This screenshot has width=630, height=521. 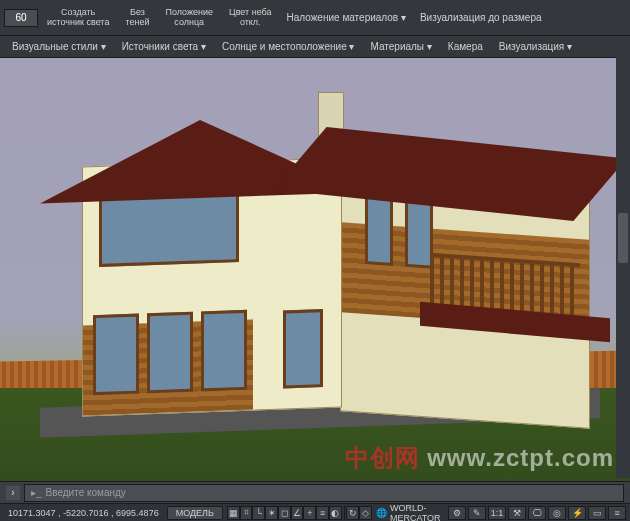 I want to click on ribbon-top: 60 Создать источник света Без теней Поло…, so click(x=315, y=18).